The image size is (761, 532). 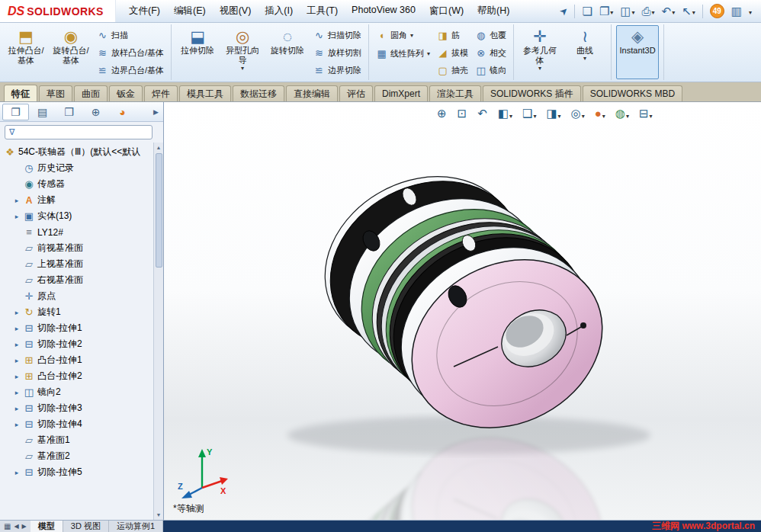 What do you see at coordinates (8, 526) in the screenshot?
I see `tab-list-icon: ▦` at bounding box center [8, 526].